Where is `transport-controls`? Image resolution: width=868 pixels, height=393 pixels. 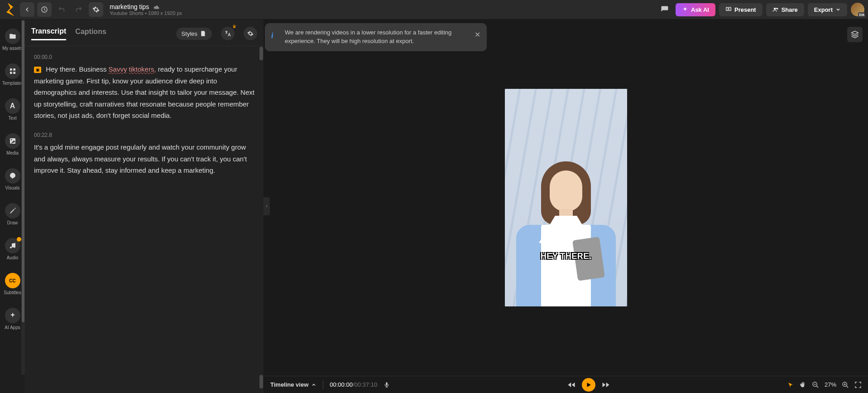
transport-controls is located at coordinates (589, 385).